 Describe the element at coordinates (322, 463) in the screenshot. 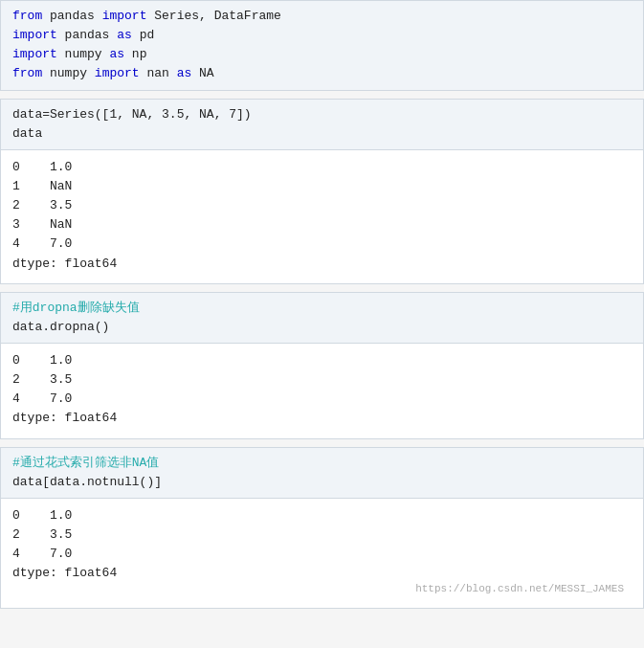

I see `code-line-comment: #通过花式索引筛选非NA值` at that location.